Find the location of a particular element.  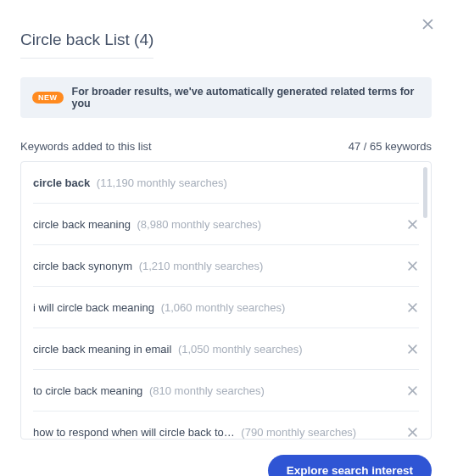

keyword-term: i will circle back meaning is located at coordinates (93, 307).